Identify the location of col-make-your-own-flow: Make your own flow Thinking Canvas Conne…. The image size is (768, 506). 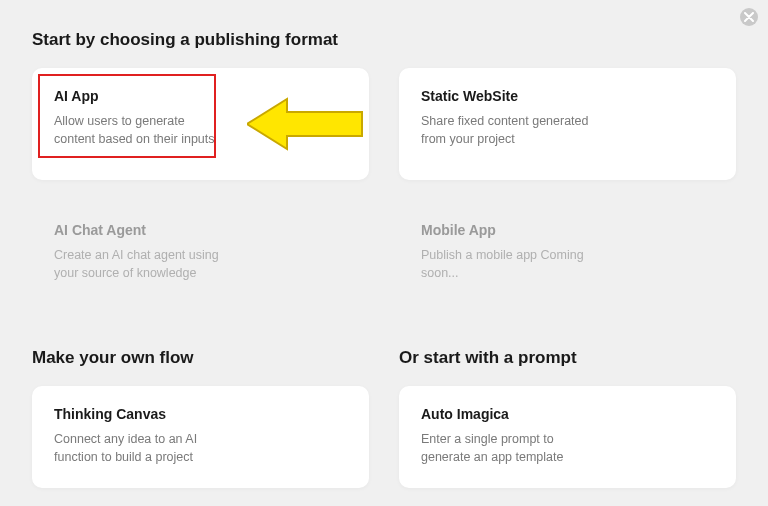
(200, 418).